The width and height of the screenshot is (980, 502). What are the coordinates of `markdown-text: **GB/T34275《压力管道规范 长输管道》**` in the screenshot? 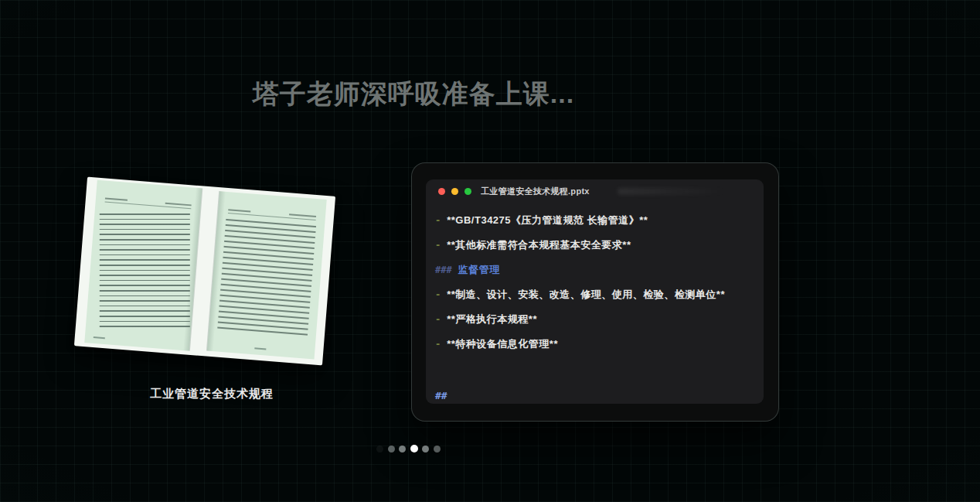 It's located at (547, 220).